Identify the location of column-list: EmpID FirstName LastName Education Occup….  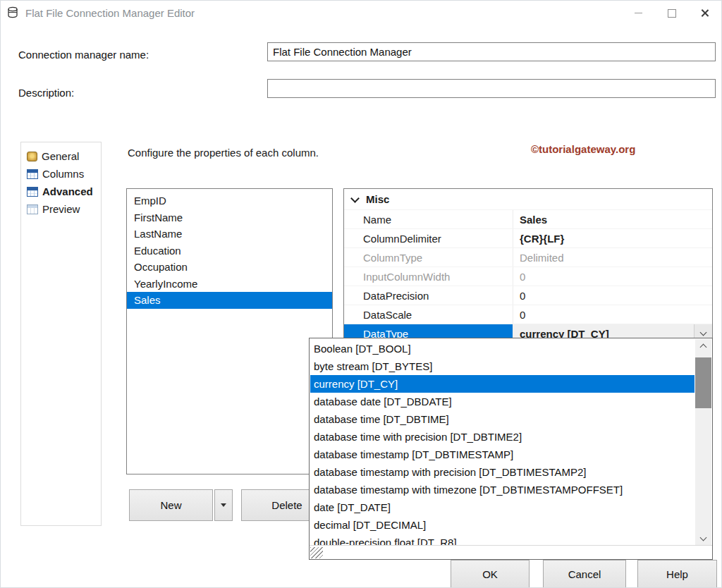
(230, 331).